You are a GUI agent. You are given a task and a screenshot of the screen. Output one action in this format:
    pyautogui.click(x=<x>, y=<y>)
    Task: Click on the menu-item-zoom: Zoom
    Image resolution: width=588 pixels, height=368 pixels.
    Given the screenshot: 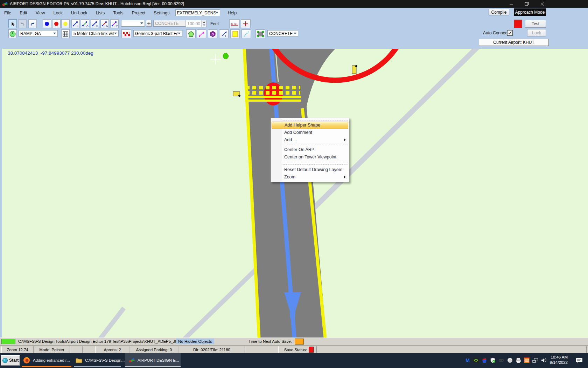 What is the action you would take?
    pyautogui.click(x=310, y=177)
    